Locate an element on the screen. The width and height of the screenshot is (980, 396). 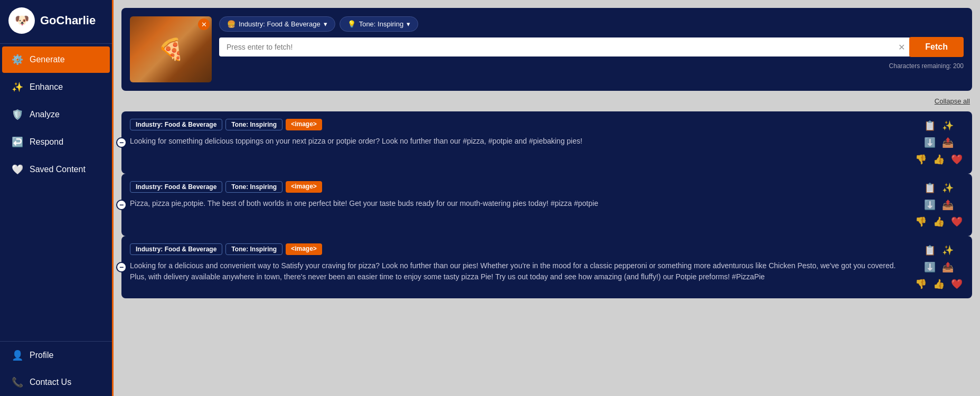
generate-icon: ⚙️ is located at coordinates (17, 60).